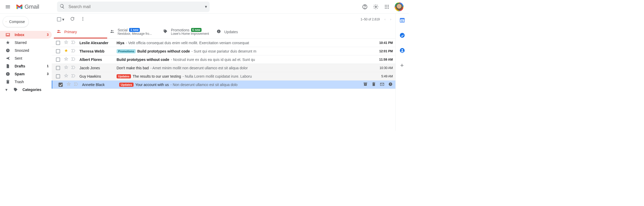 This screenshot has width=644, height=206. I want to click on tab-social: Social1 new Nextdoor, Message fro..., so click(134, 32).